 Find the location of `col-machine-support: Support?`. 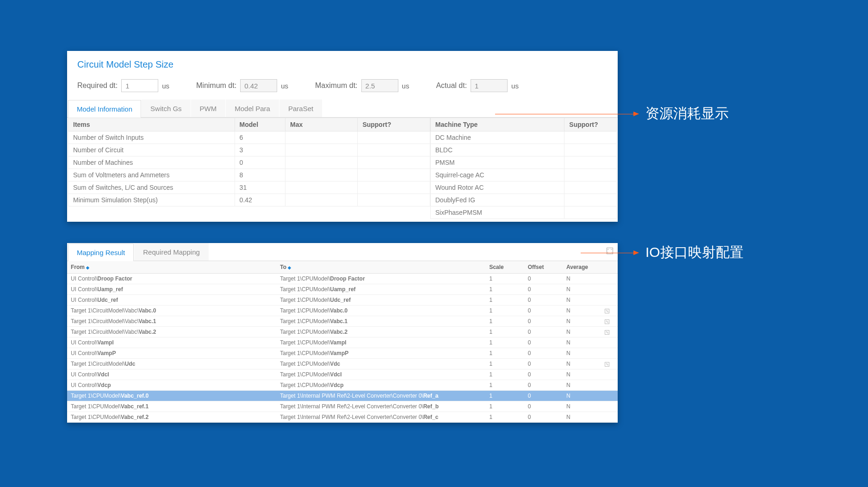

col-machine-support: Support? is located at coordinates (590, 125).